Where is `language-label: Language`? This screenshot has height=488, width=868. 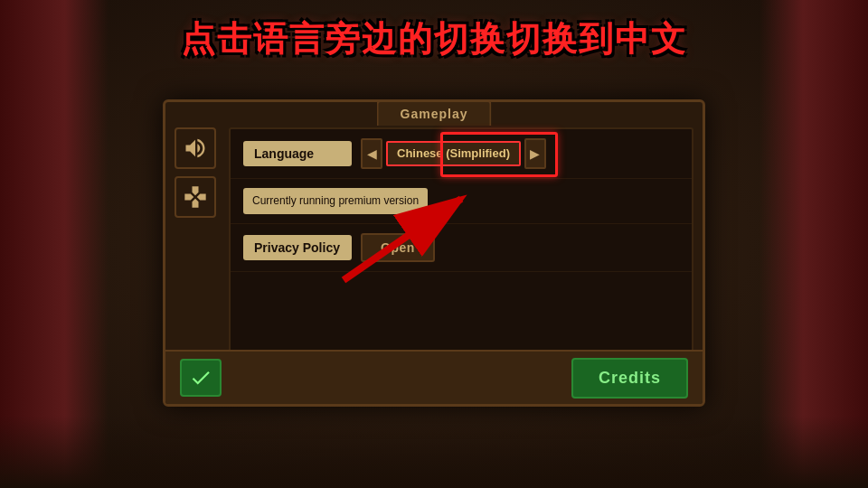 language-label: Language is located at coordinates (297, 154).